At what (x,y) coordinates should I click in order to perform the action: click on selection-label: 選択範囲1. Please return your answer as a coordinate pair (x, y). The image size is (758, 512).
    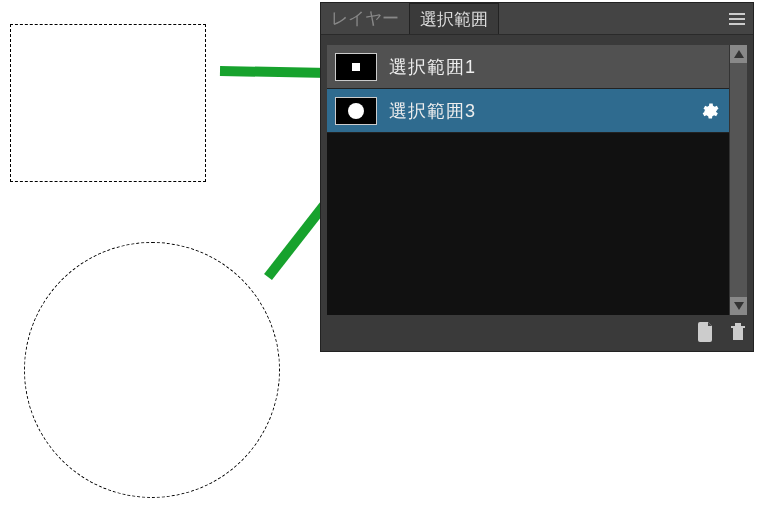
    Looking at the image, I should click on (432, 67).